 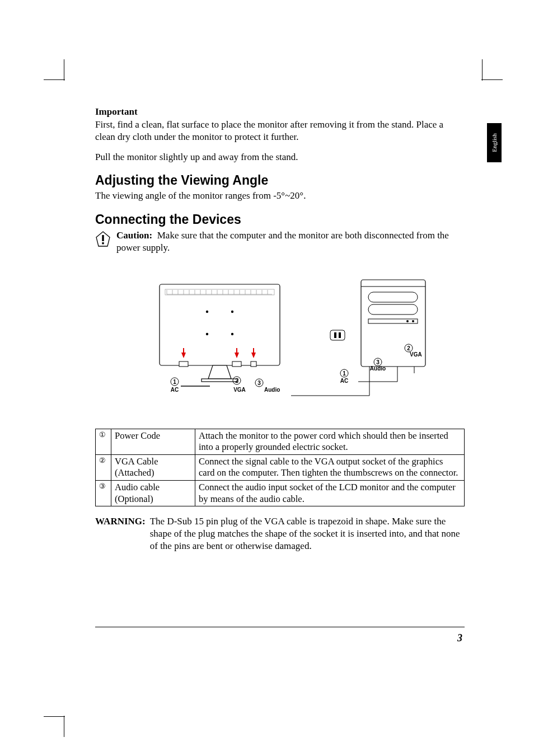 I want to click on adjusting-body: The viewing angle of the monitor ranges …, so click(x=280, y=196).